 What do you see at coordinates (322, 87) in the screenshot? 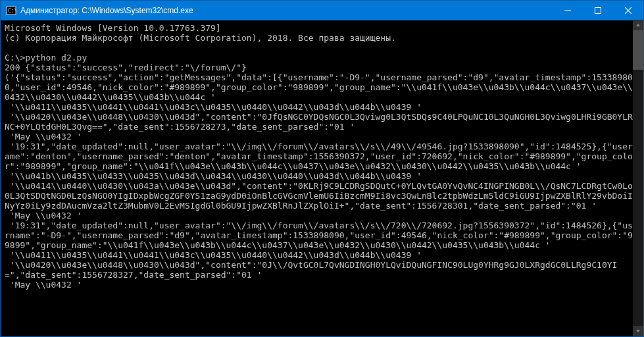
I see `terminal-line: ('{"status":"success","action":"getMessa…` at bounding box center [322, 87].